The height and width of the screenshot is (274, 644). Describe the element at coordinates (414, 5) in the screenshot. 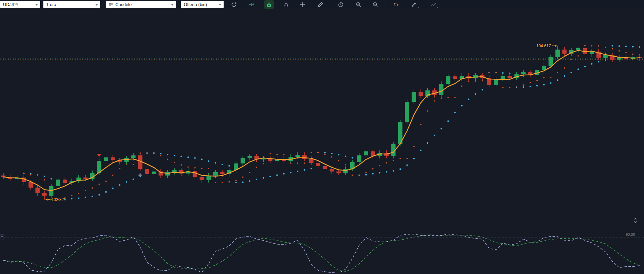

I see `drawing-tools-button` at that location.